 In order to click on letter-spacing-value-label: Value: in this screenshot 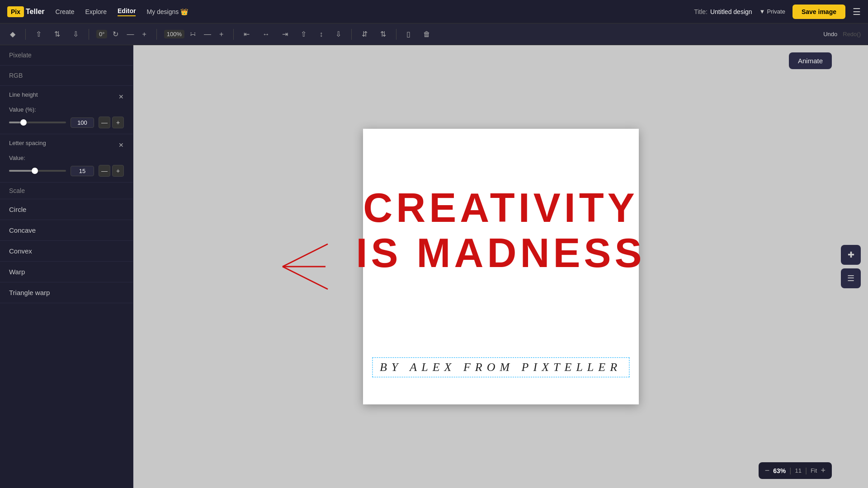, I will do `click(66, 158)`.